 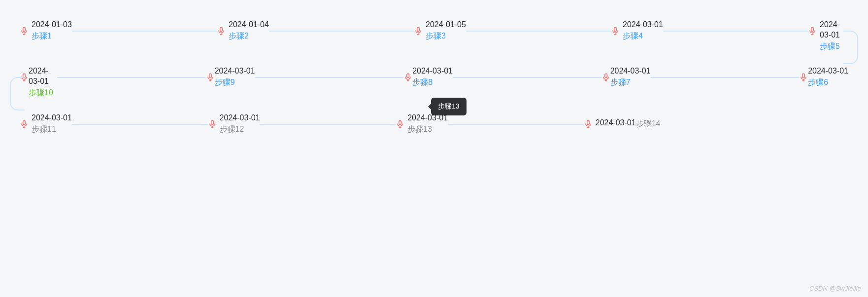 I want to click on timeline-step: 步骤10, so click(x=43, y=93).